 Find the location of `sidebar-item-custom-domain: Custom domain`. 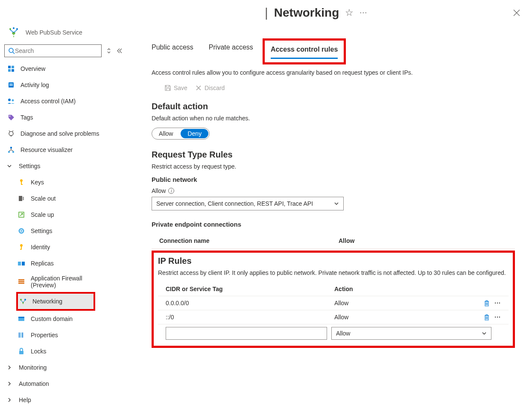

sidebar-item-custom-domain: Custom domain is located at coordinates (69, 319).